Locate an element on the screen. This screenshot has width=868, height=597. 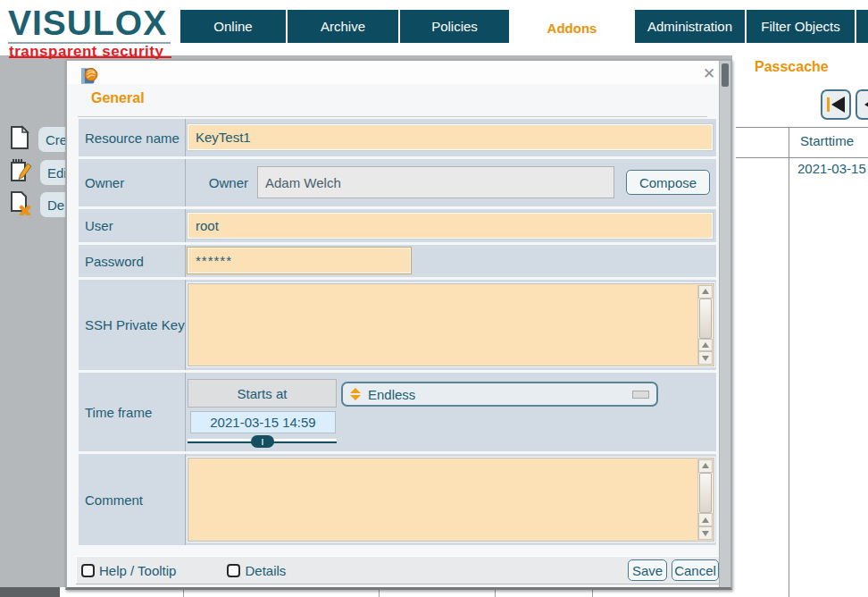
owner-field: Adam Welch is located at coordinates (436, 182).